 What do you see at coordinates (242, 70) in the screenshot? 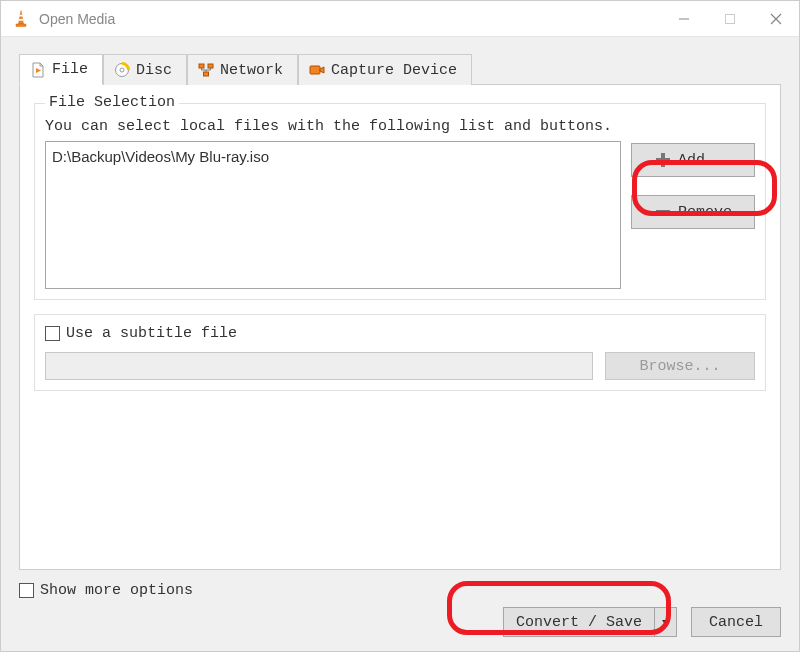
I see `tab-network: Network` at bounding box center [242, 70].